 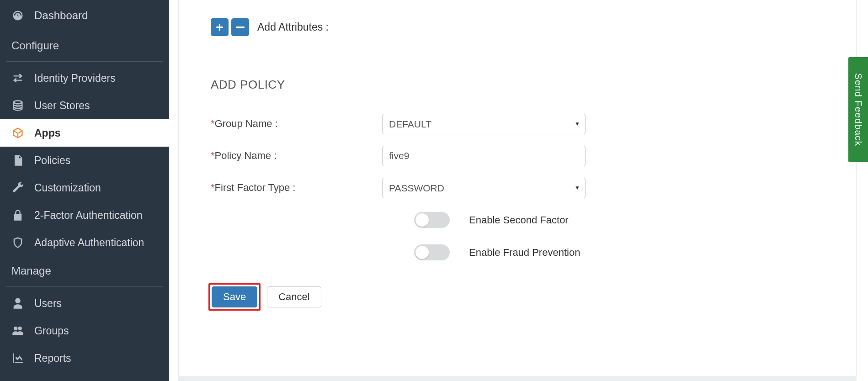 I want to click on enable-fraud-prevention-label: Enable Fraud Prevention, so click(x=525, y=253).